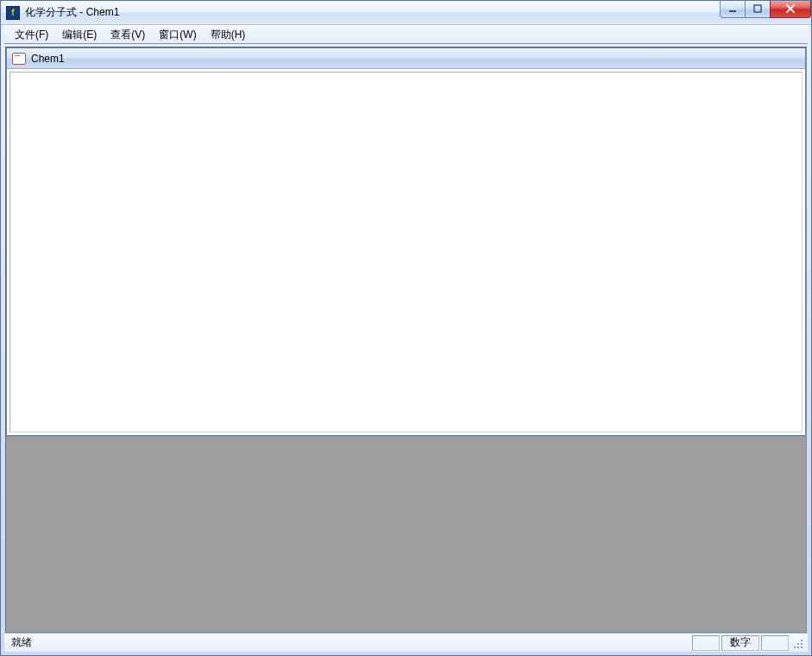 This screenshot has width=812, height=656. I want to click on menu-view: 查看(V), so click(128, 35).